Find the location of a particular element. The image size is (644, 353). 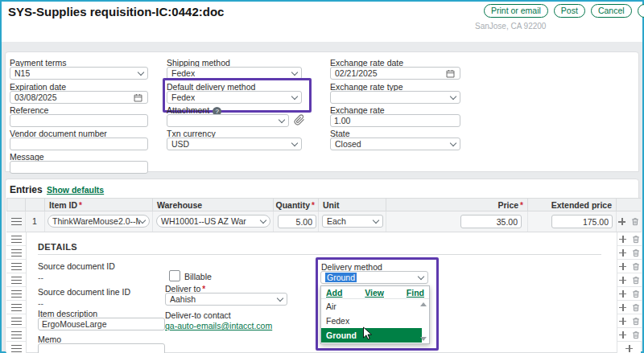

entries-title: Entries is located at coordinates (26, 190).